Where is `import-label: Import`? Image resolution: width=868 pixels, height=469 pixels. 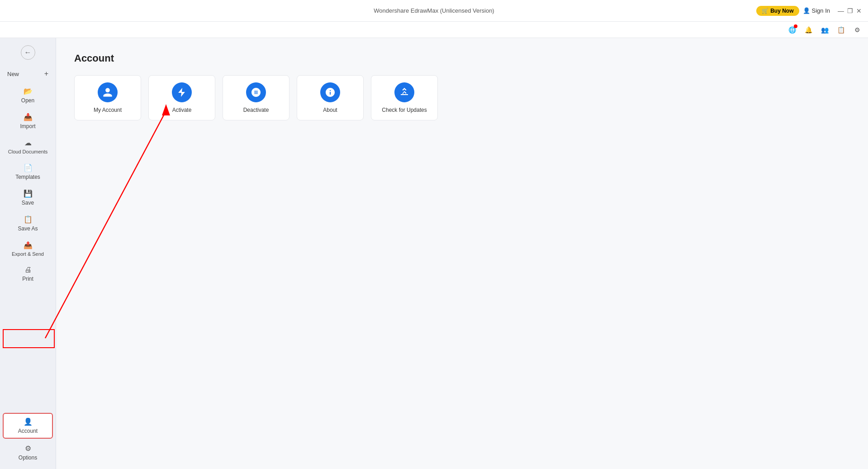 import-label: Import is located at coordinates (28, 126).